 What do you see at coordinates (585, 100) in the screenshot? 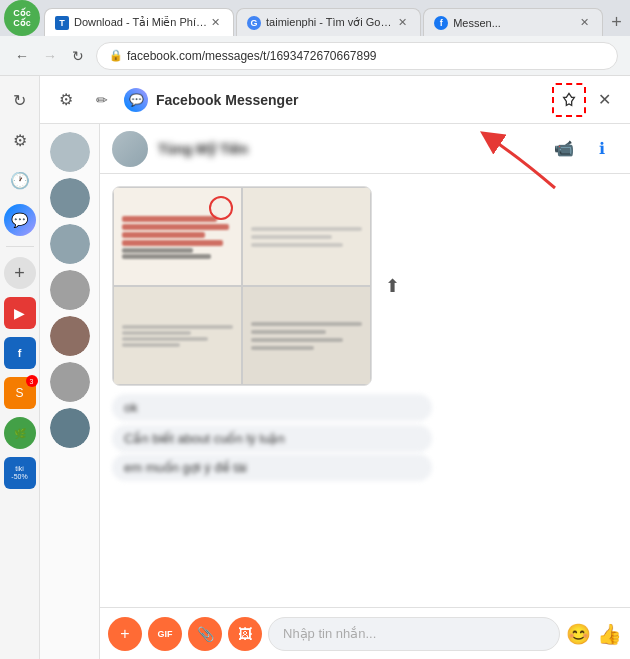
I see `messenger-header-right: ✕` at bounding box center [585, 100].